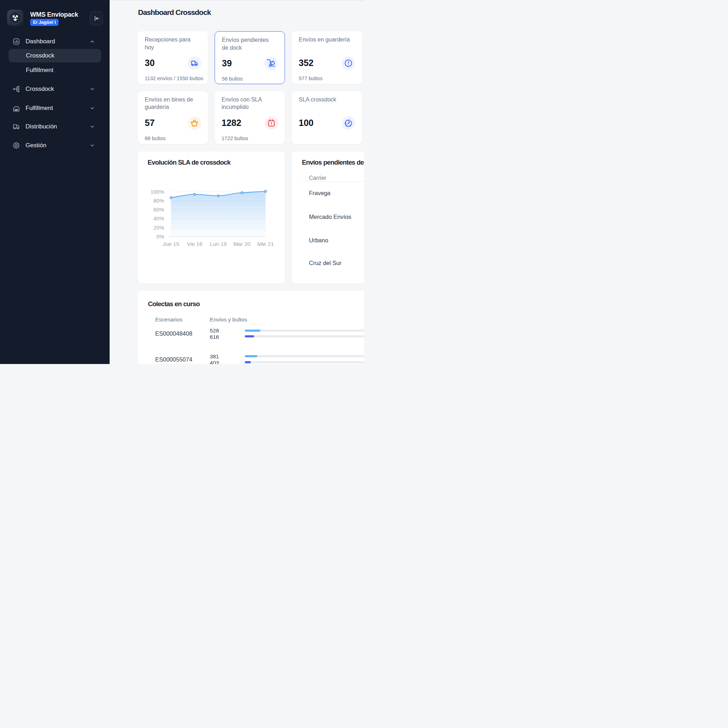 The height and width of the screenshot is (728, 728). Describe the element at coordinates (242, 244) in the screenshot. I see `svg-text: Mar 20` at that location.